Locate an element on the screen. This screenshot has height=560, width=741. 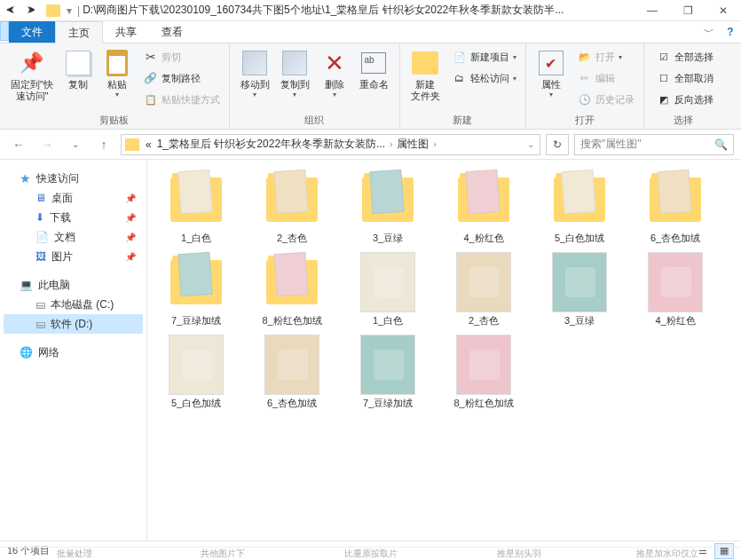
search-icon: 🔍 is located at coordinates (721, 145).